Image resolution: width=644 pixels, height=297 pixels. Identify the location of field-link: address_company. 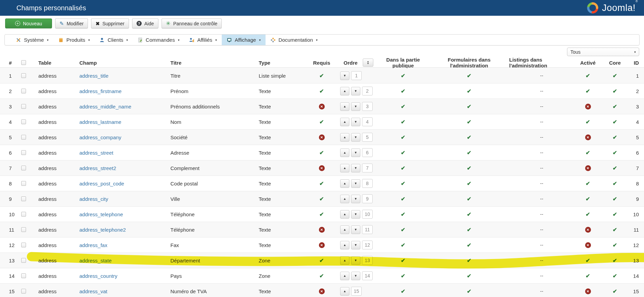
(101, 138).